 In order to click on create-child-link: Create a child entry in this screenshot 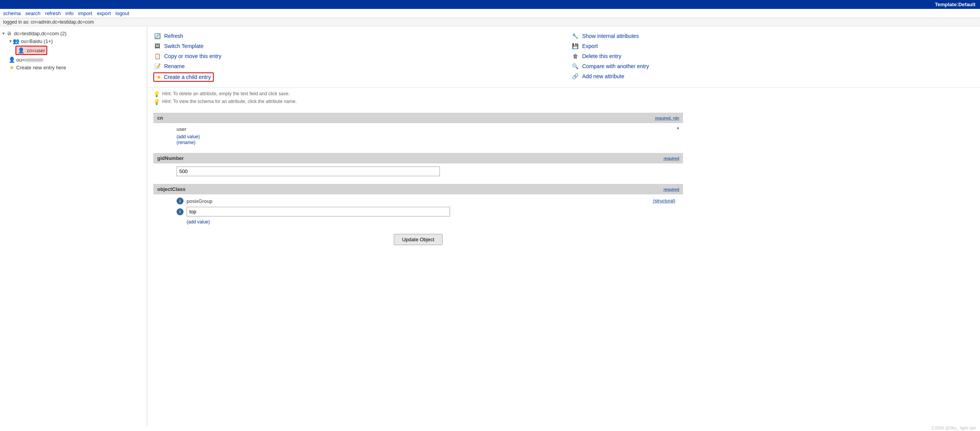, I will do `click(187, 77)`.